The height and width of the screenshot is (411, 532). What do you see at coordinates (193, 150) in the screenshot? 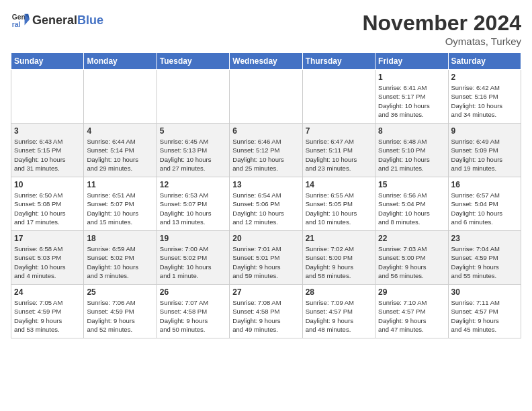
I see `calendar-cell: 5Sunrise: 6:45 AM Sunset: 5:13 PM Daylig…` at bounding box center [193, 150].